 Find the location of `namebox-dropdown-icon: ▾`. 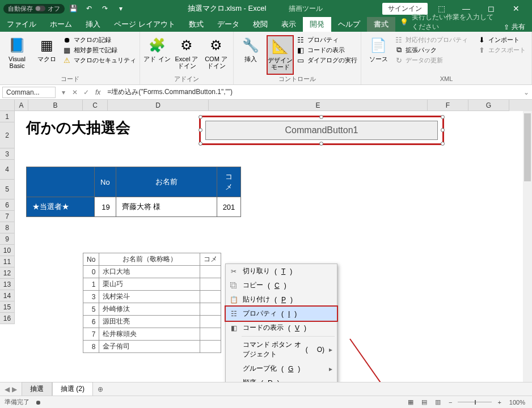

namebox-dropdown-icon: ▾ is located at coordinates (64, 92).